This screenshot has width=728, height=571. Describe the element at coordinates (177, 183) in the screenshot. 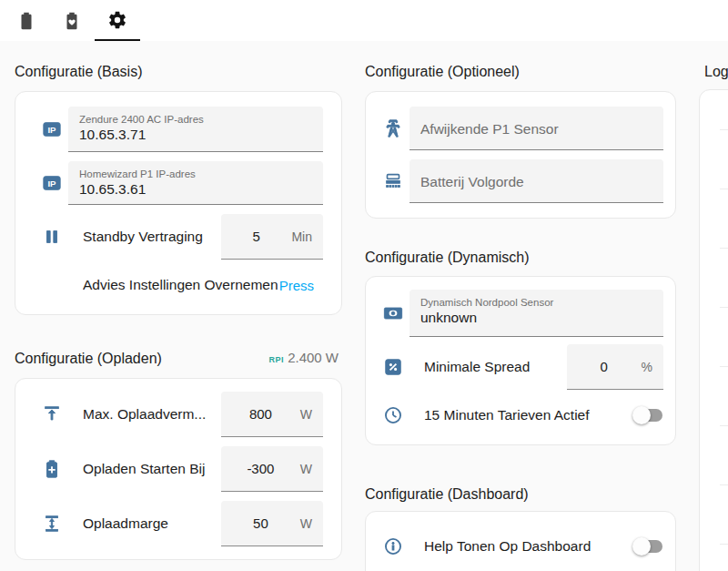

I see `field-row-homewizard-ip: IP Homewizard P1 IP-adres 10.65.3.61` at that location.